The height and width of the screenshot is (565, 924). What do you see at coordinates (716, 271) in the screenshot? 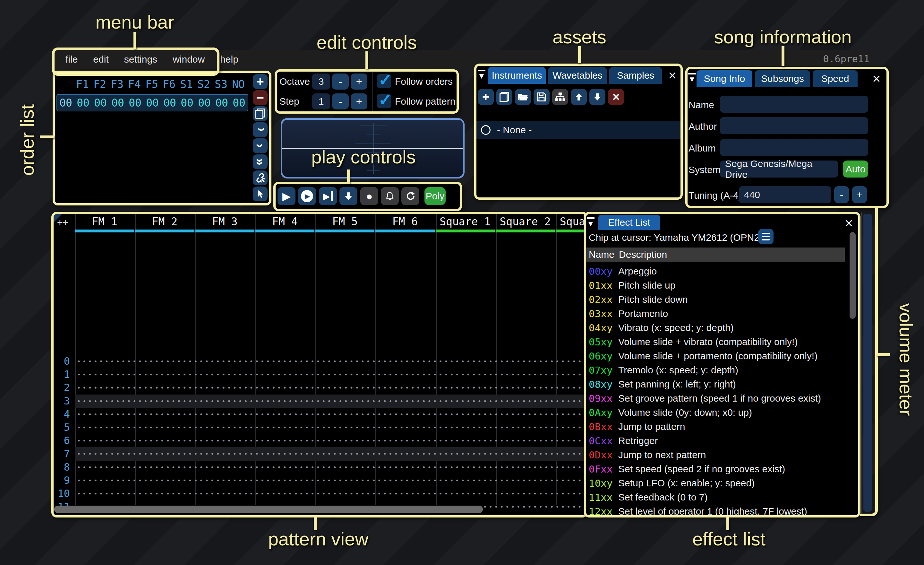
I see `effect-row: 00xy Arpeggio` at bounding box center [716, 271].